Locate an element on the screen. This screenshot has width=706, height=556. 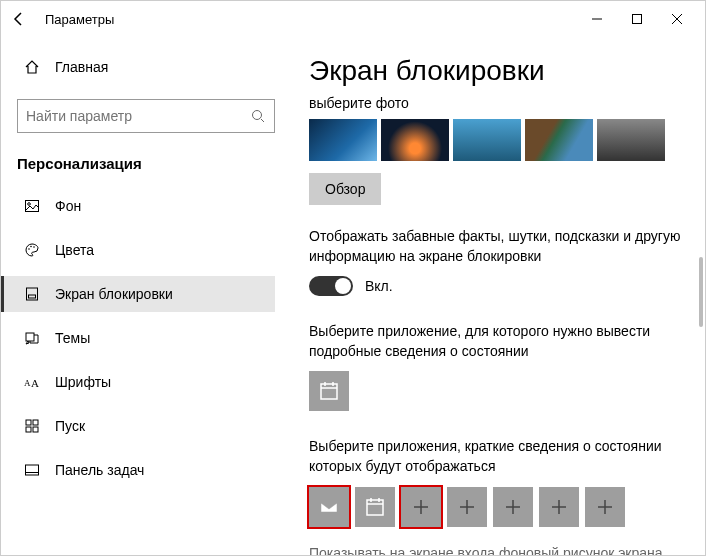
nav-taskbar: Панель задач is located at coordinates (146, 470).